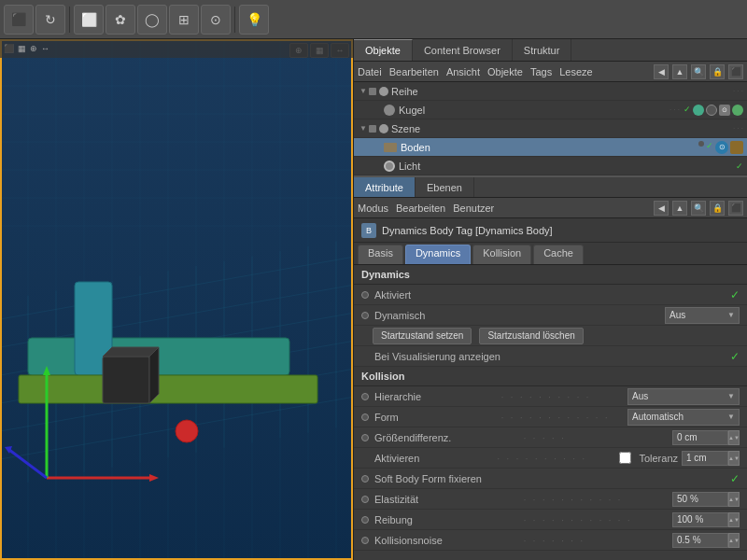 Image resolution: width=747 pixels, height=560 pixels. Describe the element at coordinates (661, 72) in the screenshot. I see `menu-icon-search: ◀` at that location.